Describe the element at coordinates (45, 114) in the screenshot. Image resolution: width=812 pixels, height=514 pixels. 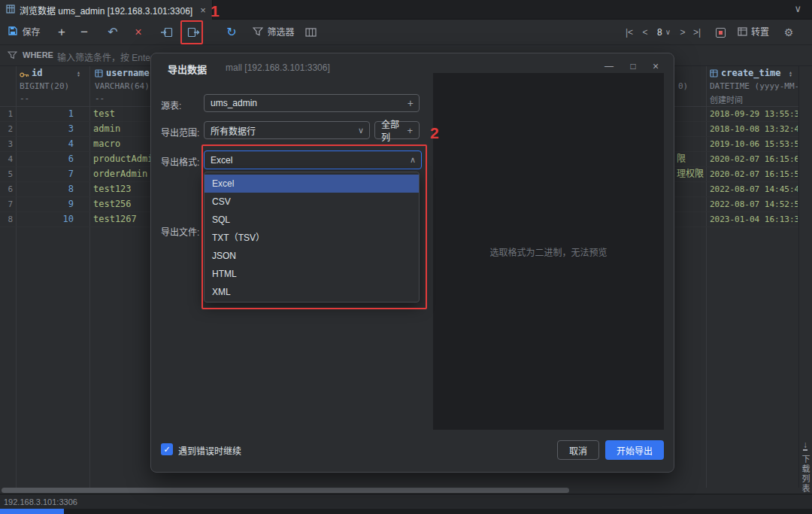
I see `cell-id: 1` at that location.